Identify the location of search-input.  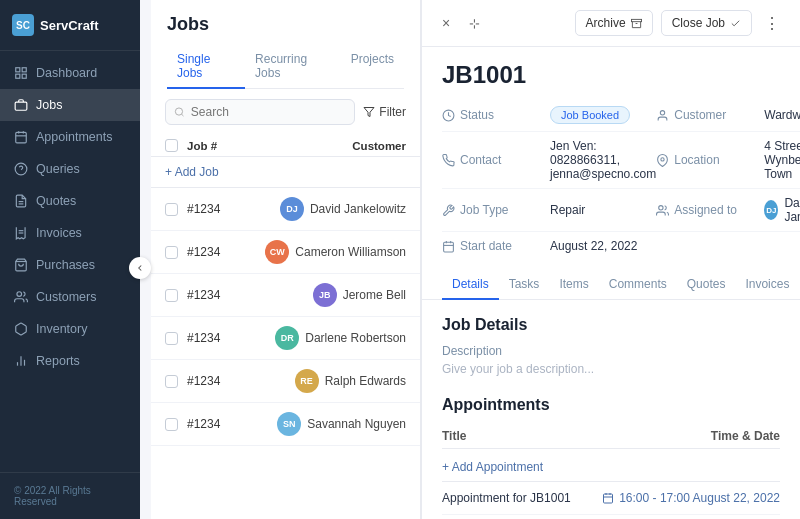
(269, 112).